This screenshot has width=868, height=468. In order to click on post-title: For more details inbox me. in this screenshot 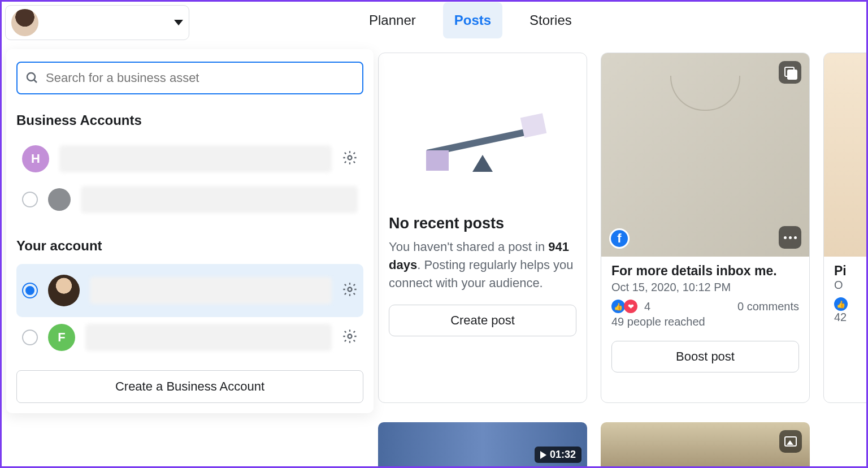, I will do `click(705, 271)`.